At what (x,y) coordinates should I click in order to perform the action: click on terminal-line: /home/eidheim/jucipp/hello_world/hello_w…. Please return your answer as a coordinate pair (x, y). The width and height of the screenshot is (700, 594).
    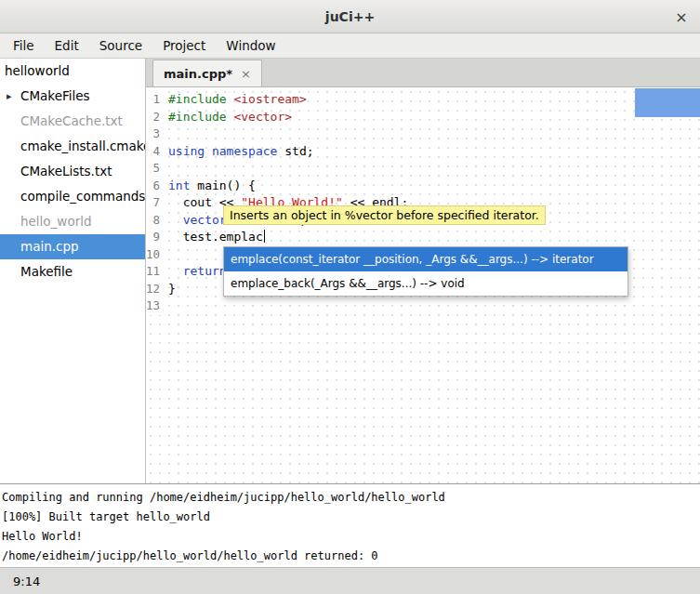
    Looking at the image, I should click on (350, 556).